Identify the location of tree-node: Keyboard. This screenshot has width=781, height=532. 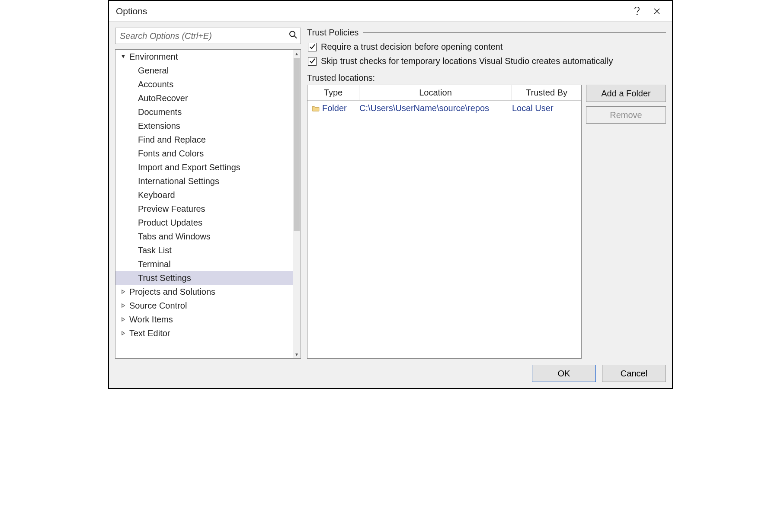
(204, 195).